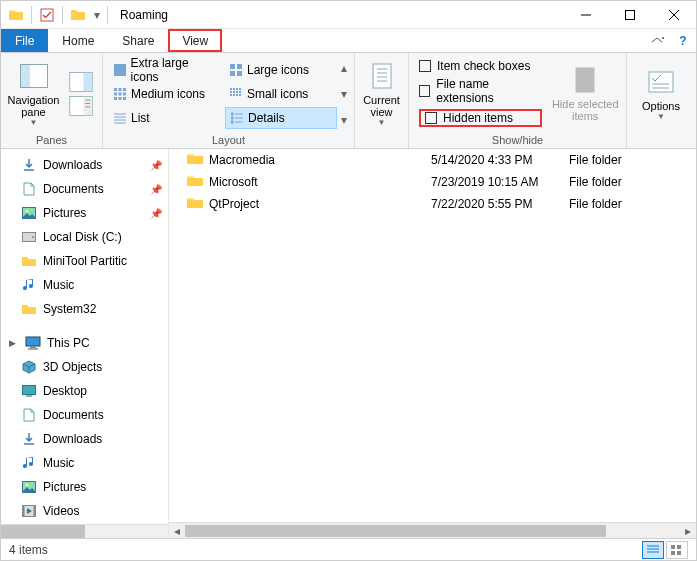 The height and width of the screenshot is (561, 697). Describe the element at coordinates (424, 91) in the screenshot. I see `checkbox-icon` at that location.